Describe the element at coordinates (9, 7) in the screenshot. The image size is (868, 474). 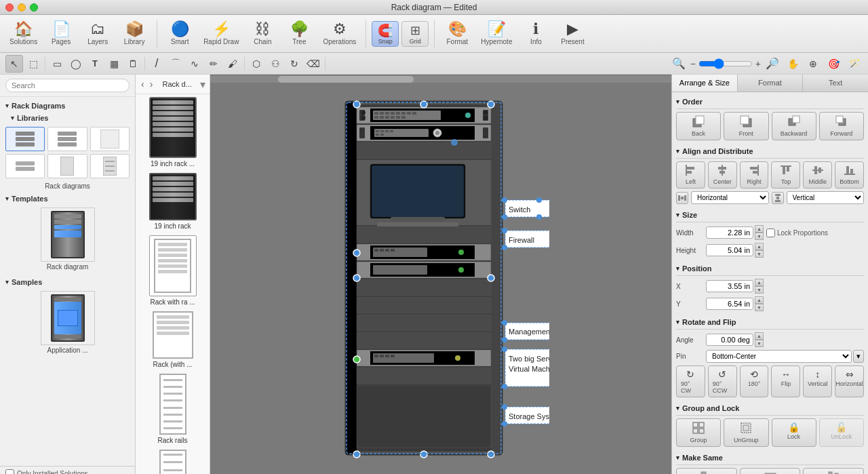
I see `close-button` at that location.